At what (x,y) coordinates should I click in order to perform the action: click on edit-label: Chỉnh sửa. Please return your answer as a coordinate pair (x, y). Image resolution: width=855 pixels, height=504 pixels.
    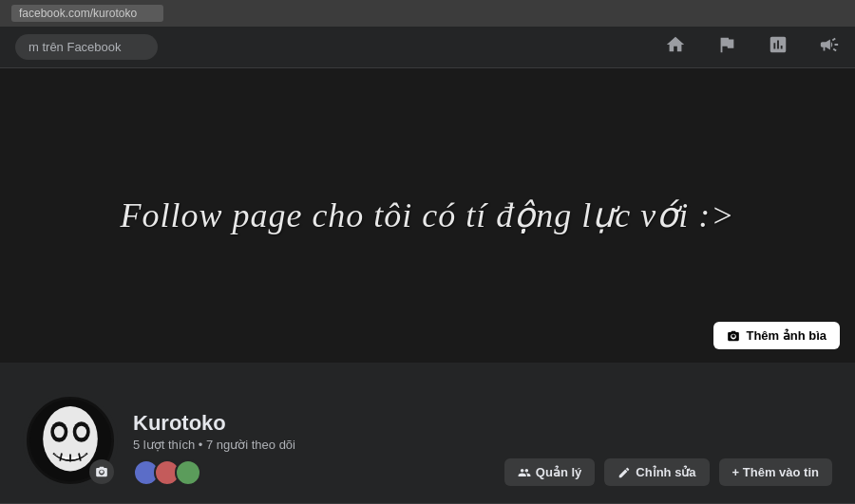
    Looking at the image, I should click on (665, 473).